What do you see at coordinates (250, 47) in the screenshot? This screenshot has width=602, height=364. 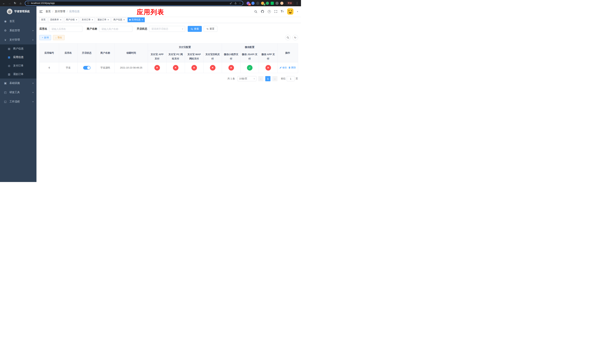 I see `group-header: 微信配置` at bounding box center [250, 47].